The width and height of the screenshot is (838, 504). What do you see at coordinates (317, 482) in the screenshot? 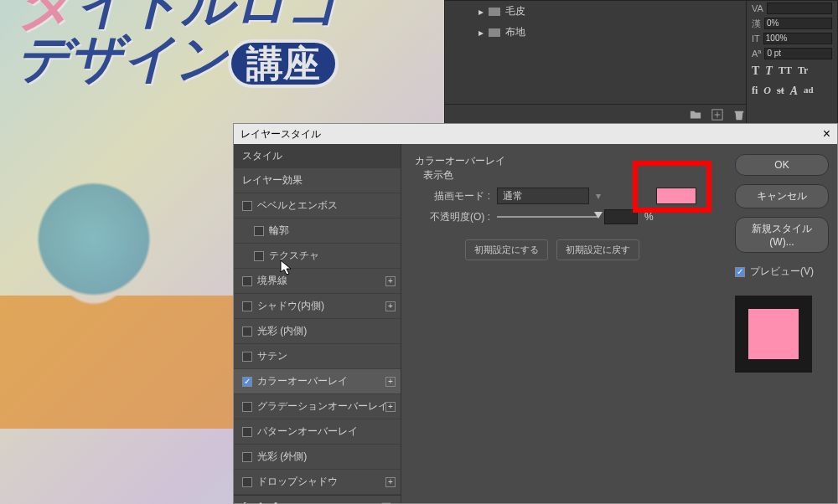
I see `style-item: ドロップシャドウ+` at bounding box center [317, 482].